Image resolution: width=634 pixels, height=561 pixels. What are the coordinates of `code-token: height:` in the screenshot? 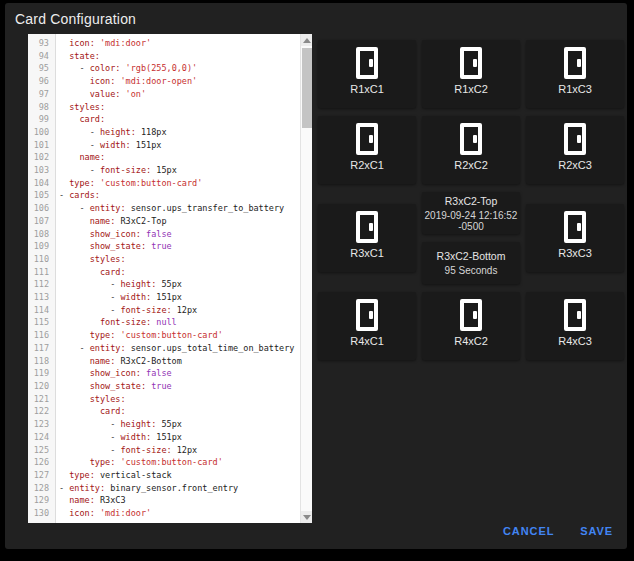 It's located at (138, 424).